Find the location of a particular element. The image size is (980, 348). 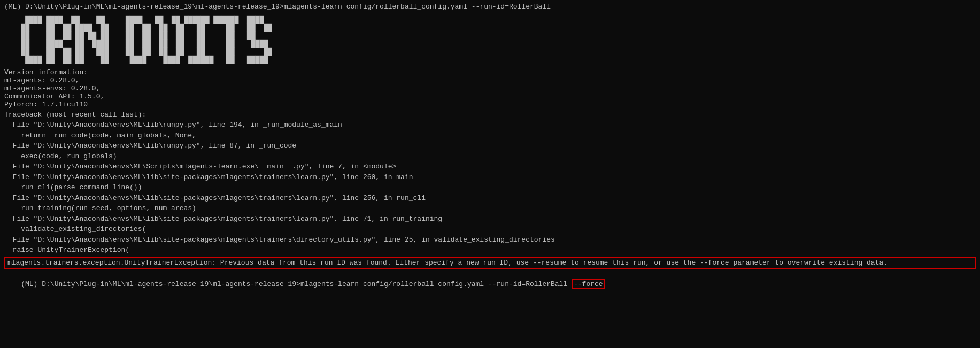

traceback-line-0: File "D:\Unity\Anaconda\envs\ML\lib\runp… is located at coordinates (490, 125).